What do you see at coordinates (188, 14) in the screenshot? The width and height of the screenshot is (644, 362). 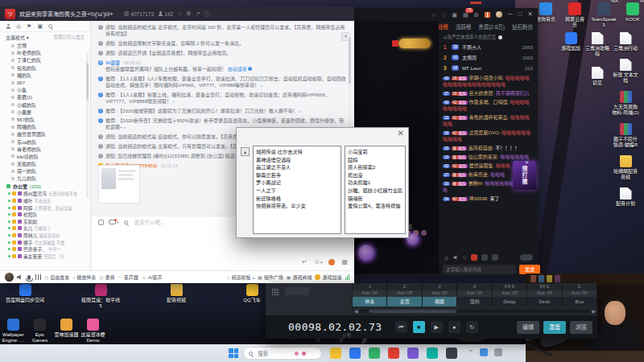 I see `tools-icon: ⚙` at bounding box center [188, 14].